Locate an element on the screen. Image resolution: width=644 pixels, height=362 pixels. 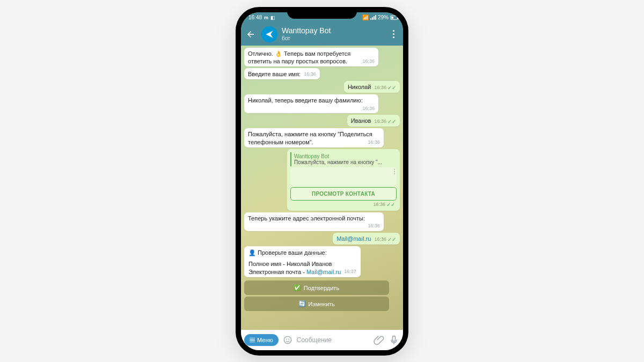
send-plane-icon is located at coordinates (269, 34).